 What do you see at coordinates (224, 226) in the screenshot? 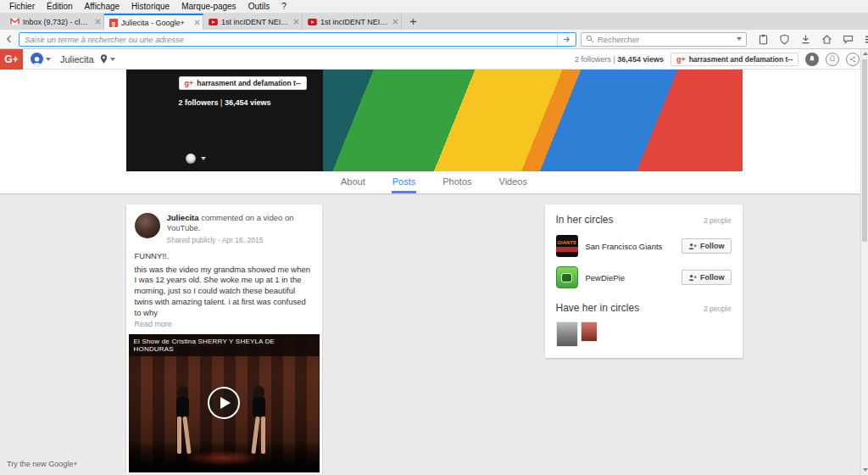
I see `post-header: Juliecita commented on a video on YouTub…` at bounding box center [224, 226].